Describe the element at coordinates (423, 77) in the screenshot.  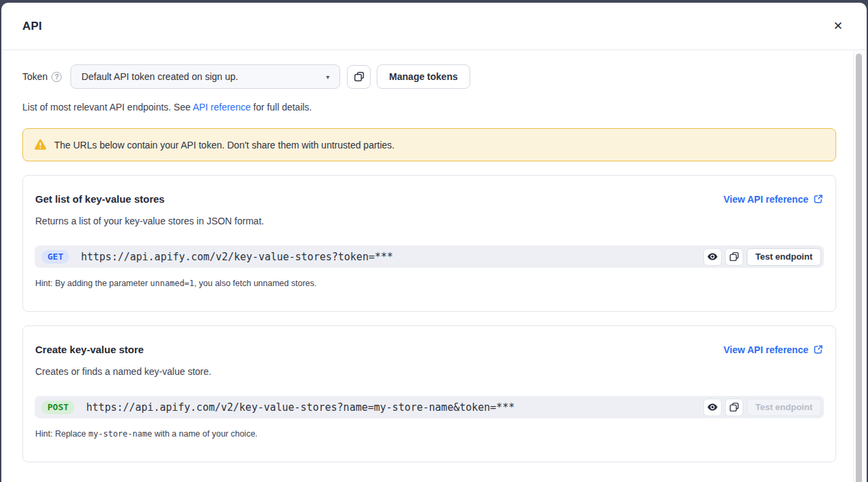
I see `manage-tokens-button: Manage tokens` at that location.